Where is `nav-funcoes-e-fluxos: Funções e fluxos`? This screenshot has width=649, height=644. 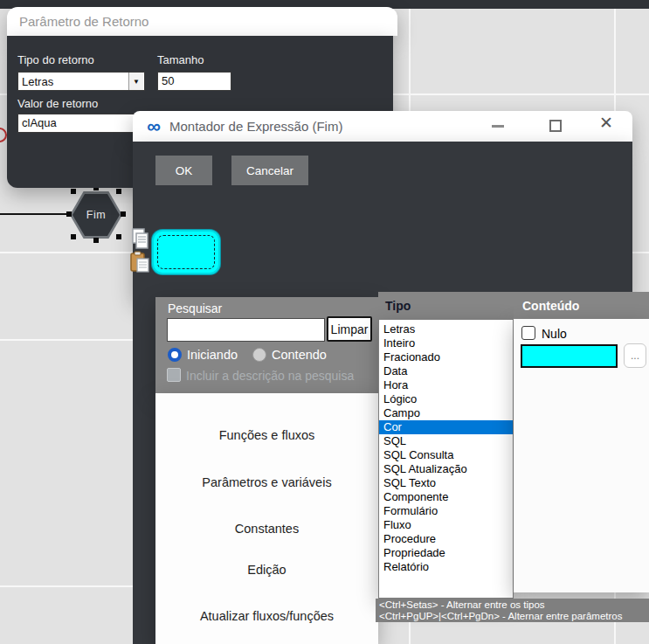
nav-funcoes-e-fluxos: Funções e fluxos is located at coordinates (267, 435).